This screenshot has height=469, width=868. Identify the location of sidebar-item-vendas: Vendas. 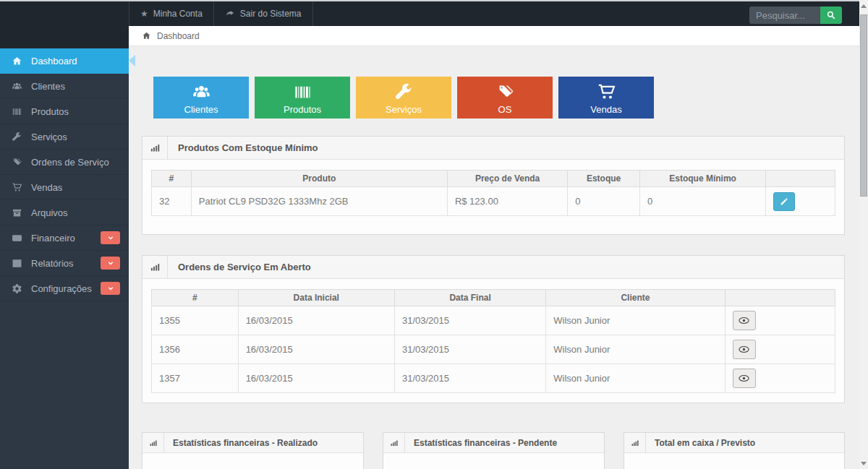
(64, 188).